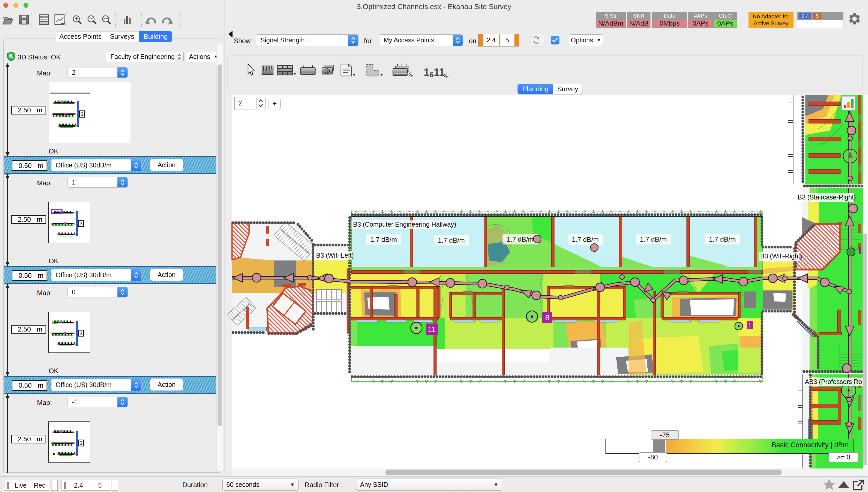  Describe the element at coordinates (431, 329) in the screenshot. I see `svg-text: 11` at that location.